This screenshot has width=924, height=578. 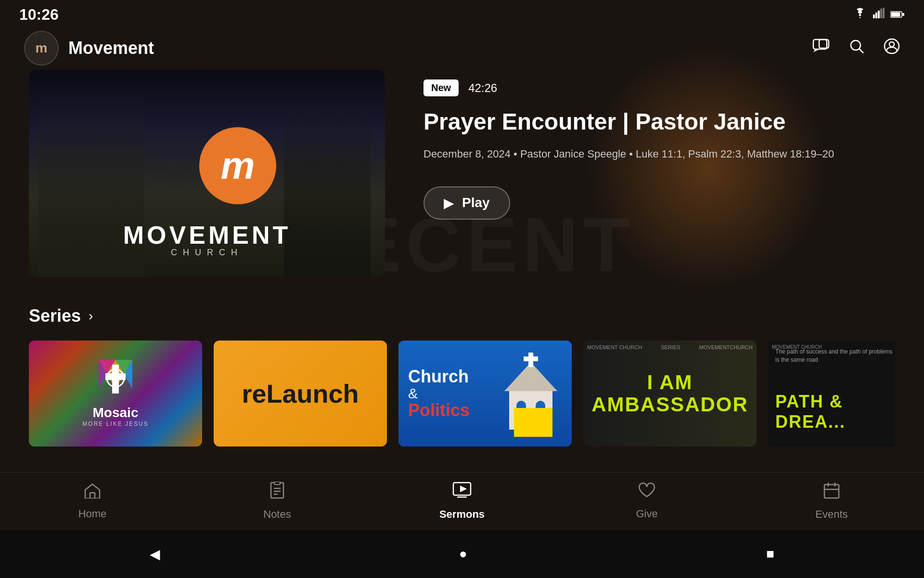 I want to click on ambassador-inner: MOVEMENT CHURCH SERIES MOVEMENTCHURCH I …, so click(x=670, y=394).